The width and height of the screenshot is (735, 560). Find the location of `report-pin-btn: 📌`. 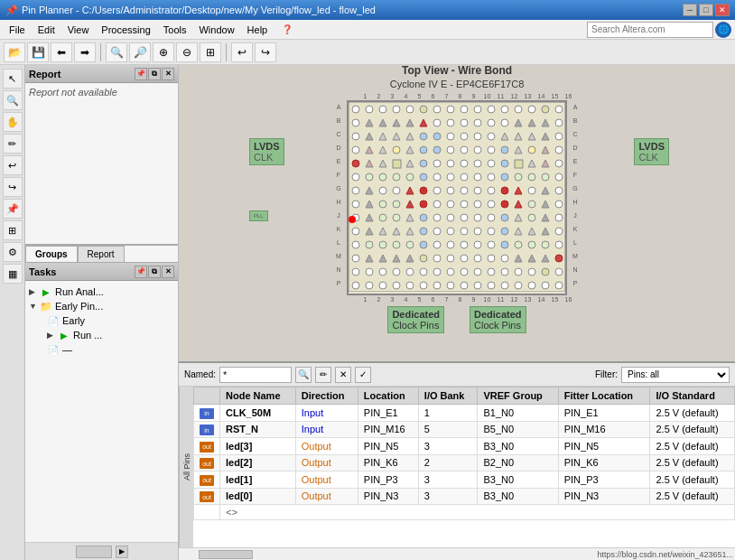

report-pin-btn: 📌 is located at coordinates (141, 74).